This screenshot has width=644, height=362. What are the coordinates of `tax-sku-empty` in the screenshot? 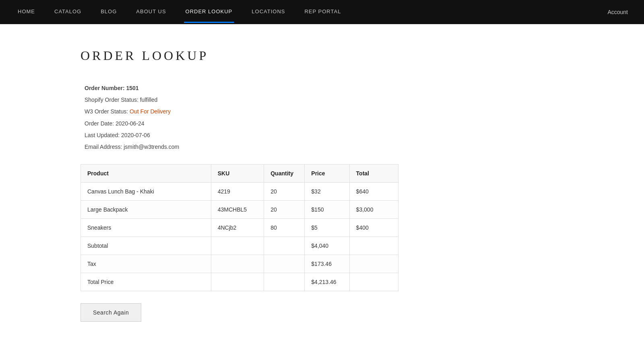 It's located at (237, 264).